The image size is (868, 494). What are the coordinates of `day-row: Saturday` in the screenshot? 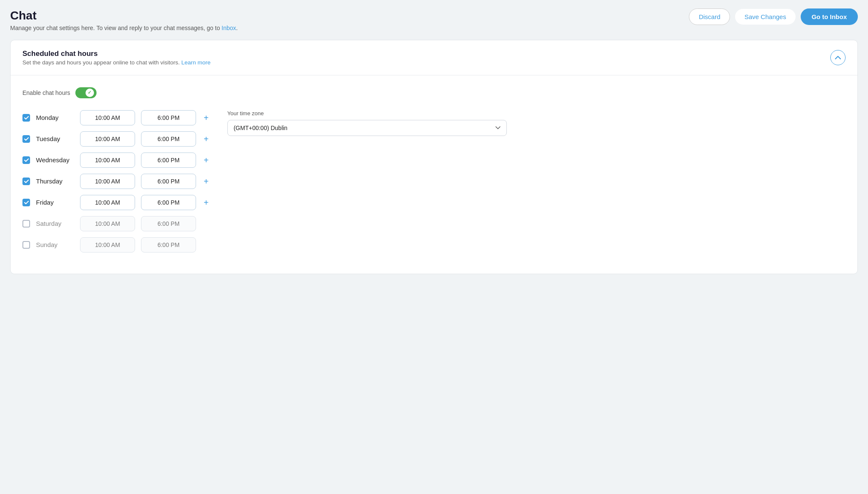 It's located at (116, 224).